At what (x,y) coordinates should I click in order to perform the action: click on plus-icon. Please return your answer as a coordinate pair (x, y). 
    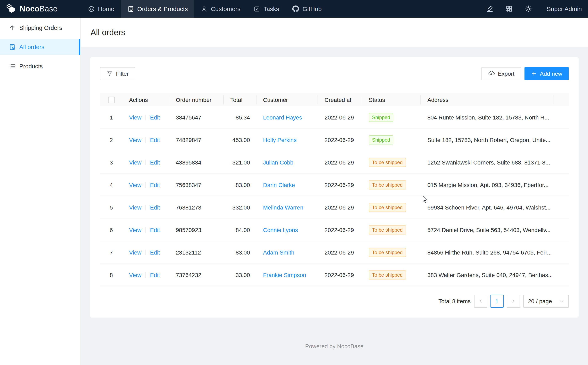
    Looking at the image, I should click on (534, 74).